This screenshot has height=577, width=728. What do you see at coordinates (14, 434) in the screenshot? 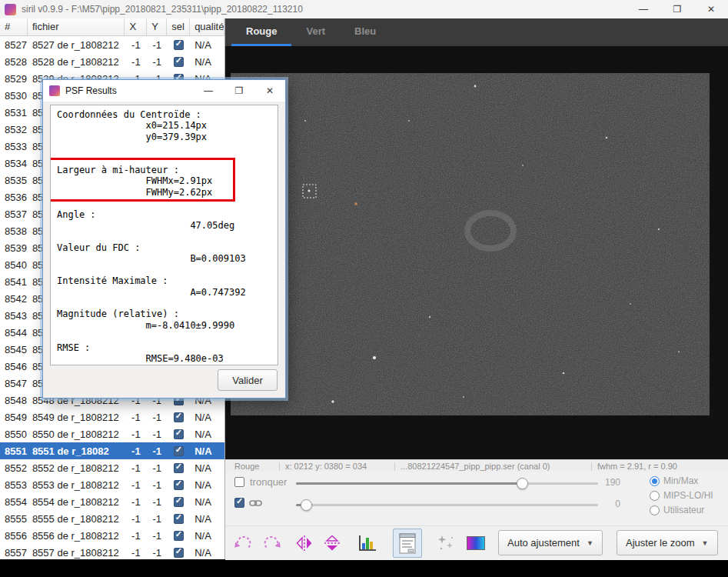
I see `row-num: 8550` at bounding box center [14, 434].